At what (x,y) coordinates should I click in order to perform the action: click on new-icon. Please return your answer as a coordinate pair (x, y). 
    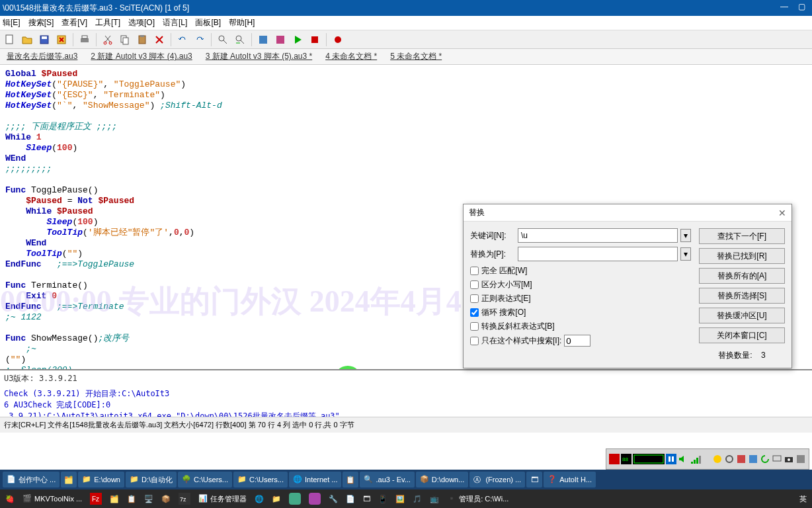
    Looking at the image, I should click on (10, 40).